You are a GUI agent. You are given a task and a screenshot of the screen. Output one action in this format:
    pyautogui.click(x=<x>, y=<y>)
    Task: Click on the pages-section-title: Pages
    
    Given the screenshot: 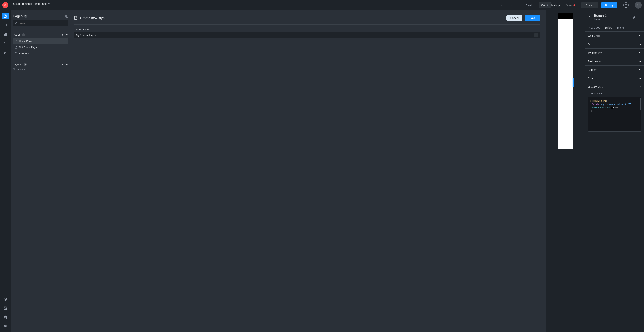 What is the action you would take?
    pyautogui.click(x=17, y=35)
    